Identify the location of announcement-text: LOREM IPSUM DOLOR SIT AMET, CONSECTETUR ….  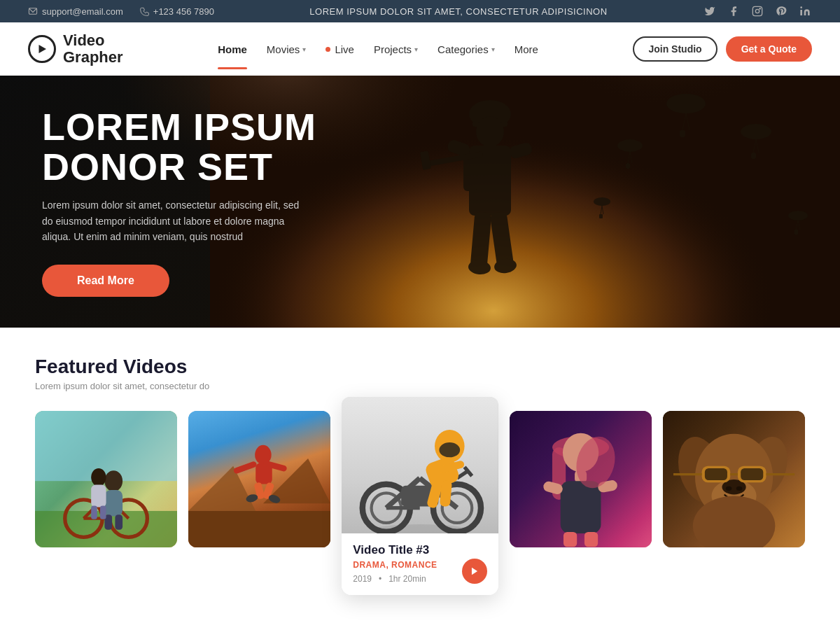
(458, 11).